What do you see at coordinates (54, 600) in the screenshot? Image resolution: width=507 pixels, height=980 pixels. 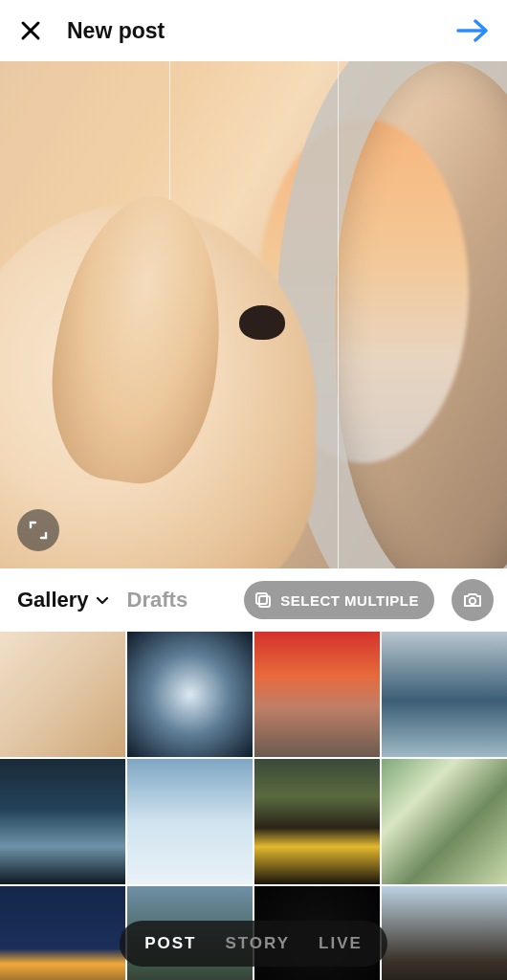 I see `gallery-label: Gallery` at bounding box center [54, 600].